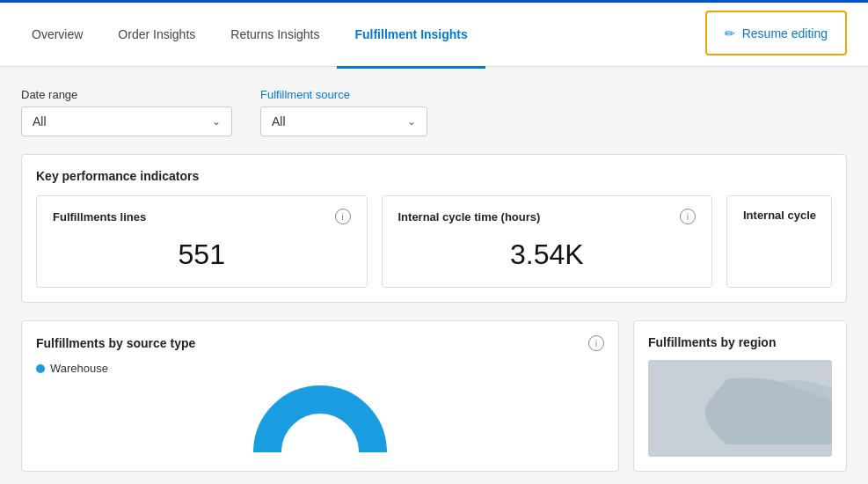 Image resolution: width=868 pixels, height=484 pixels. Describe the element at coordinates (157, 35) in the screenshot. I see `nav-item-order-insights: Order Insights` at that location.